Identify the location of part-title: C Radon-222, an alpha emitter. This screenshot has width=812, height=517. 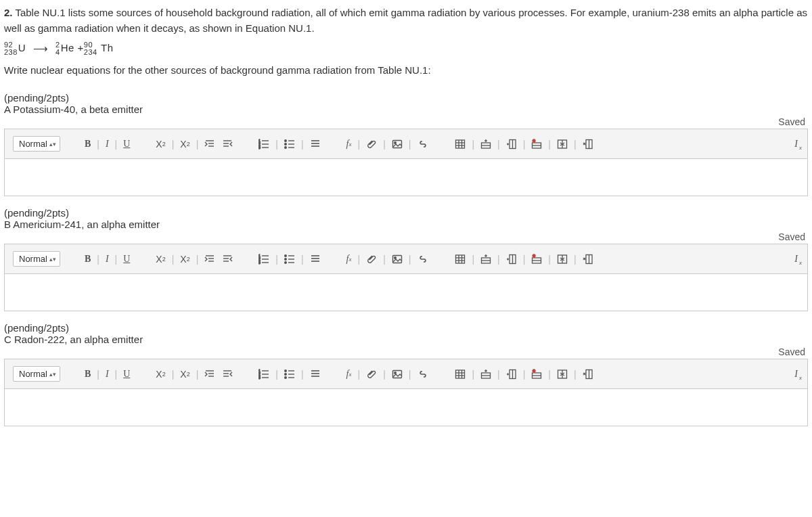
(406, 340).